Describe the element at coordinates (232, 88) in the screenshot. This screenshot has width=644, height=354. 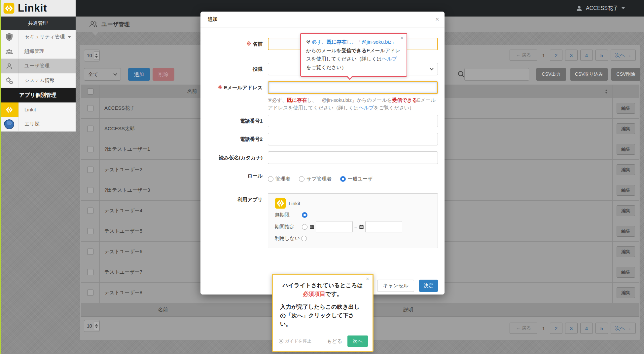
I see `email-label: ※Eメールアドレス` at that location.